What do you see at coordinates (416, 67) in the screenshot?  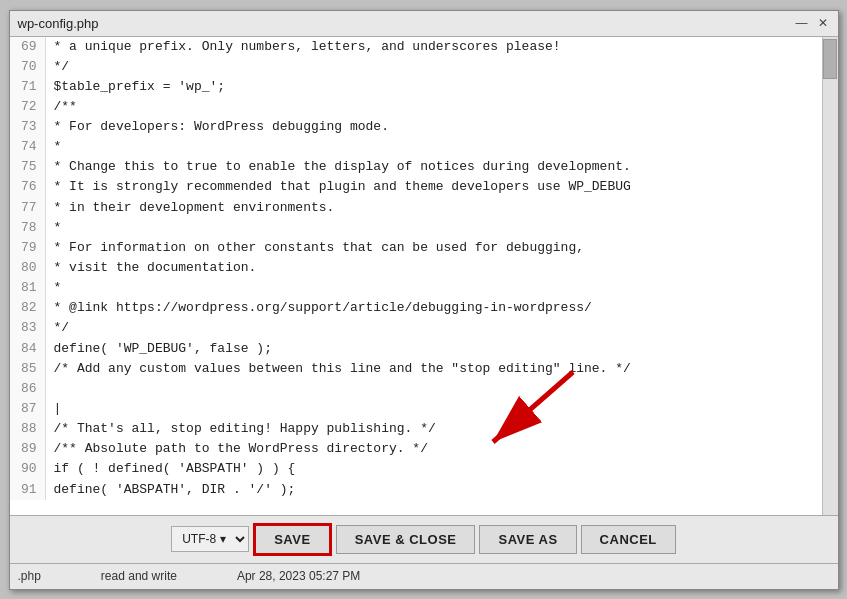 I see `table-row: 70 */` at bounding box center [416, 67].